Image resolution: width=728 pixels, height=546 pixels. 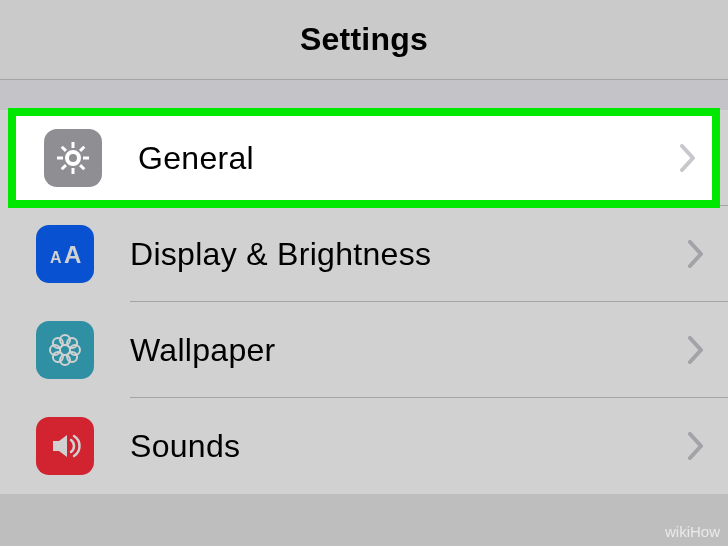 I want to click on row-label: Display & Brightness, so click(x=409, y=254).